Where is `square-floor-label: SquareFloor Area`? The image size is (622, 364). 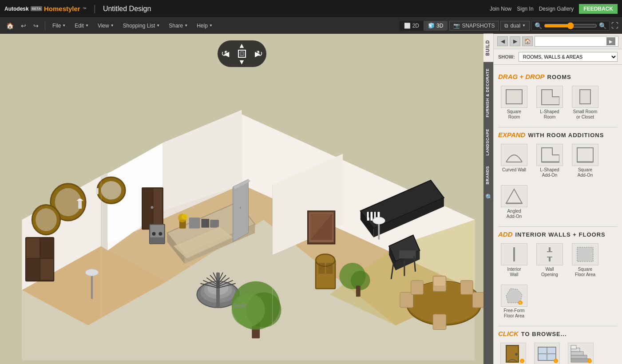 square-floor-label: SquareFloor Area is located at coordinates (585, 272).